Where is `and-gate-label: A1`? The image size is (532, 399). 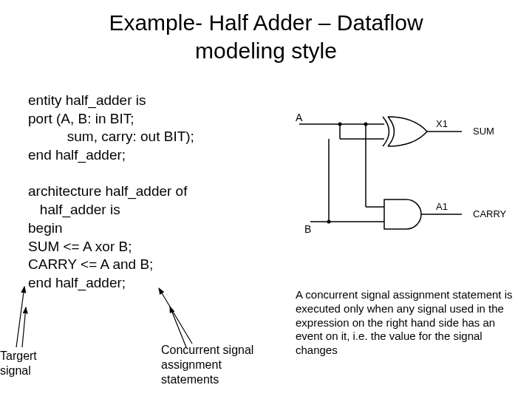 and-gate-label: A1 is located at coordinates (442, 207).